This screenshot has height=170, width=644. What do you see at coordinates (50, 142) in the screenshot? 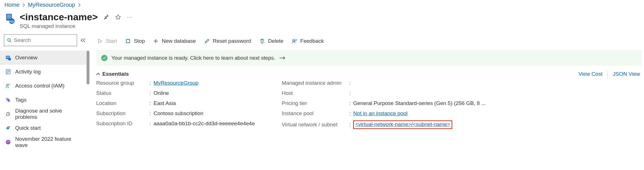
I see `sidebar-item-label: November 2022 feature wave` at bounding box center [50, 142].